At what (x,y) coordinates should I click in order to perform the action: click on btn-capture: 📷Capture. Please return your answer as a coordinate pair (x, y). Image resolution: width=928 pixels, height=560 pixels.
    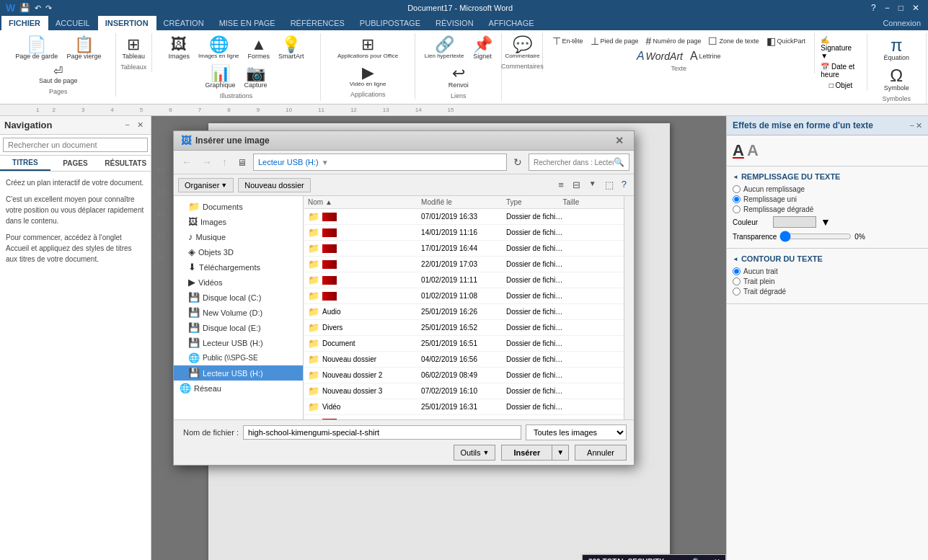
    Looking at the image, I should click on (256, 77).